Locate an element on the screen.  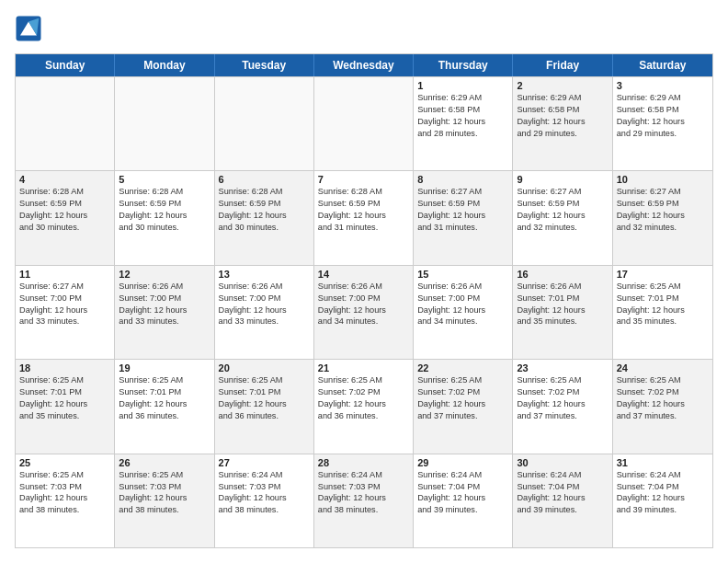
header-day-tuesday: Tuesday is located at coordinates (265, 65).